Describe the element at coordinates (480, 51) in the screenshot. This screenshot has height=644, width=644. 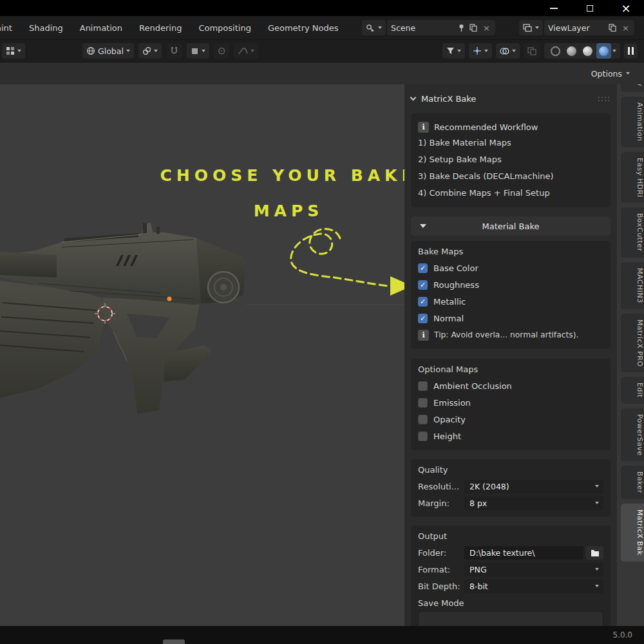
I see `gizmo-button` at that location.